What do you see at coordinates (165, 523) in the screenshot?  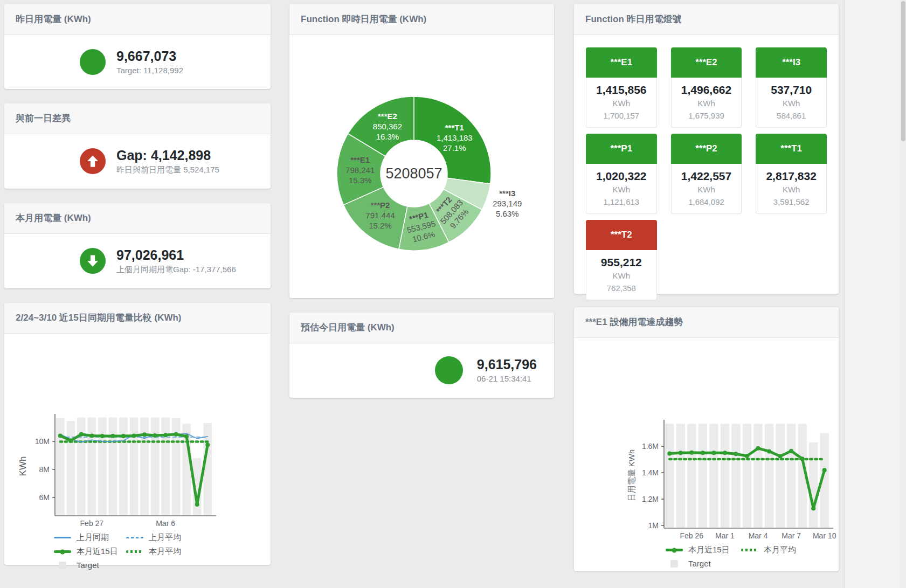 I see `svg-text: Mar 6` at bounding box center [165, 523].